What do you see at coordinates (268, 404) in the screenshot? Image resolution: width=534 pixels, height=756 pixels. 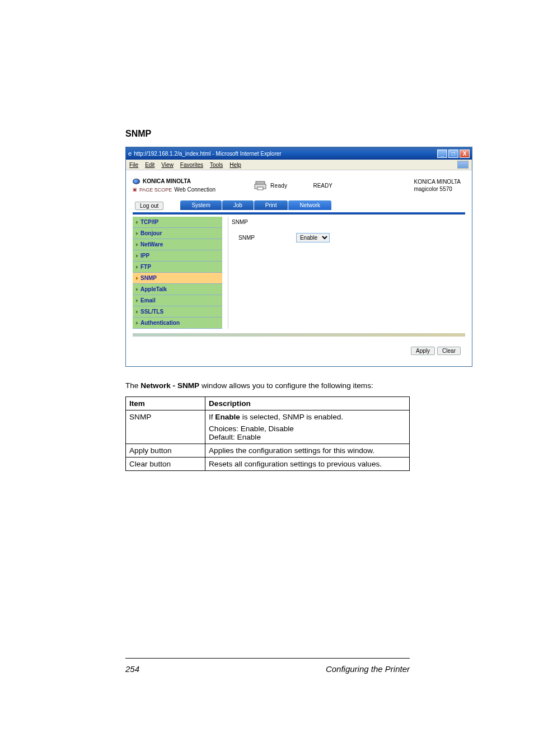 I see `table-header-row: Item Description` at bounding box center [268, 404].